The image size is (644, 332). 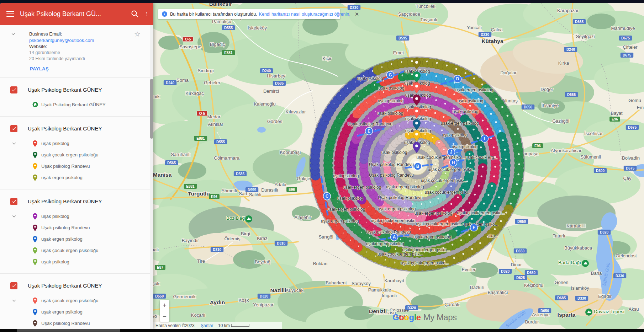 What do you see at coordinates (263, 262) in the screenshot?
I see `city-label: Beydağ` at bounding box center [263, 262].